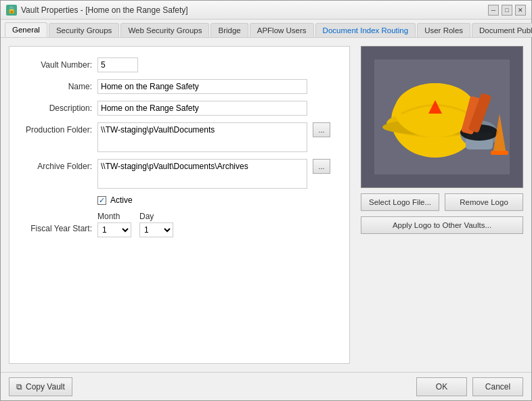 This screenshot has height=401, width=532. What do you see at coordinates (442, 225) in the screenshot?
I see `apply-logo-button: Apply Logo to Other Vaults...` at bounding box center [442, 225].